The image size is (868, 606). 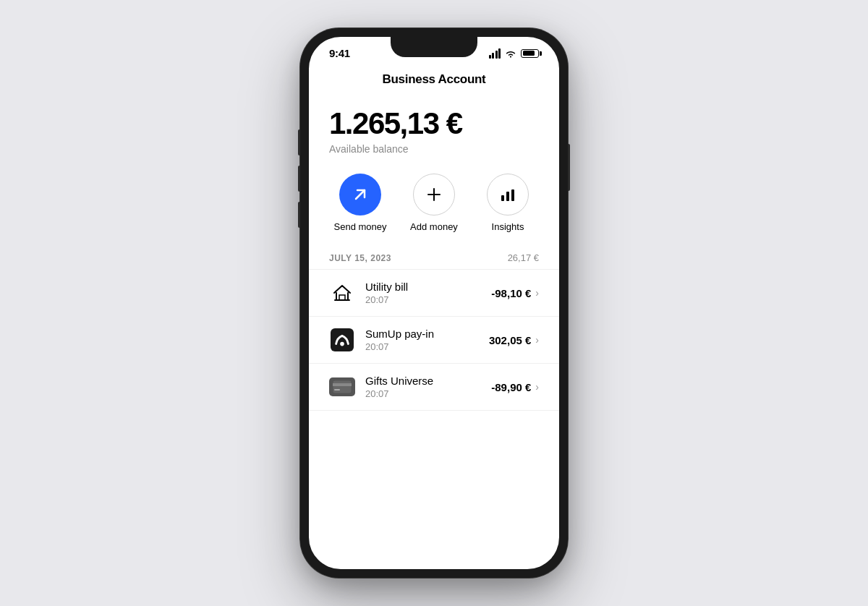 What do you see at coordinates (434, 257) in the screenshot?
I see `date-group-row: JULY 15, 2023 26,17 €` at bounding box center [434, 257].